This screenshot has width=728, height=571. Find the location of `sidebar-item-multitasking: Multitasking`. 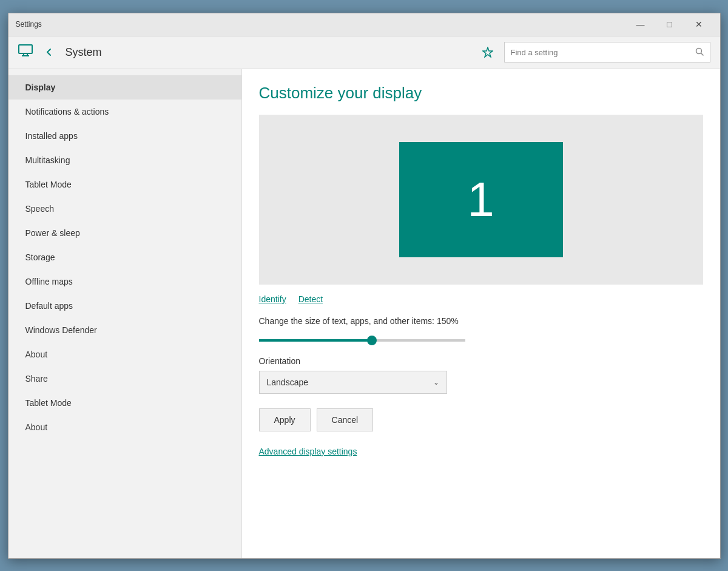

sidebar-item-multitasking: Multitasking is located at coordinates (125, 160).